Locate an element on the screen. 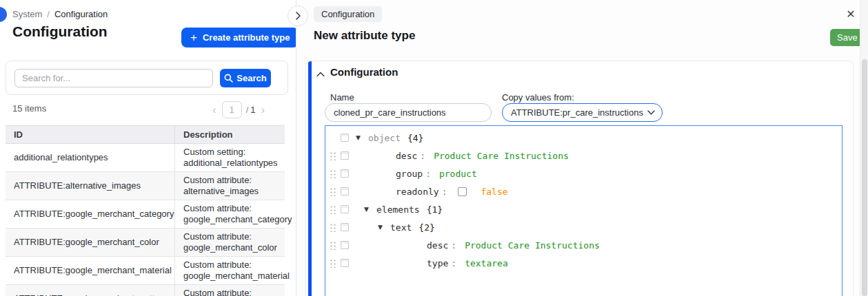  search-card: Search is located at coordinates (147, 78).